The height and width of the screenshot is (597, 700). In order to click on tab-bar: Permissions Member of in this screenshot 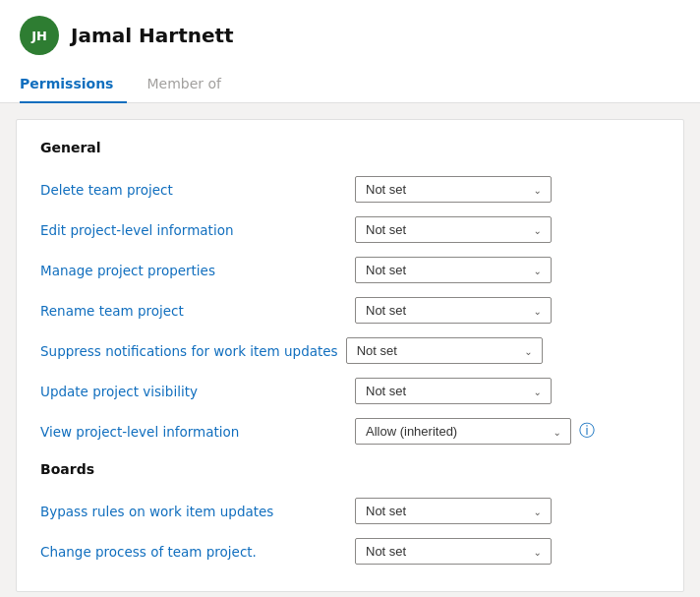, I will do `click(350, 85)`.